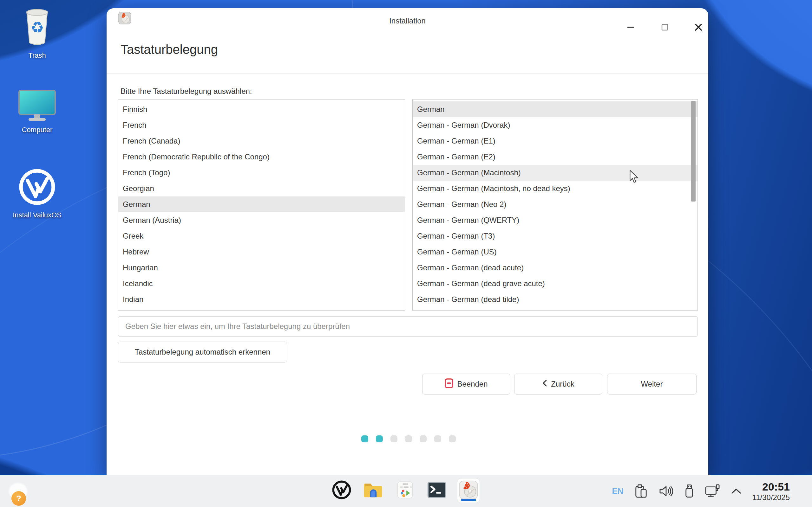 This screenshot has height=507, width=812. What do you see at coordinates (37, 205) in the screenshot?
I see `vailuxos-logo-icon` at bounding box center [37, 205].